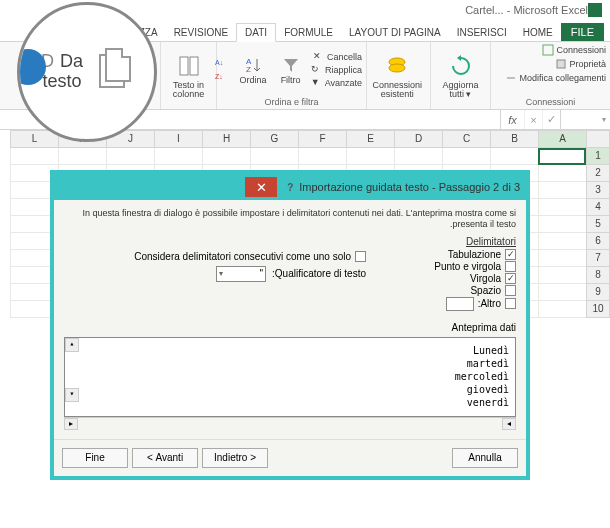  I want to click on chk-other, so click(510, 304).